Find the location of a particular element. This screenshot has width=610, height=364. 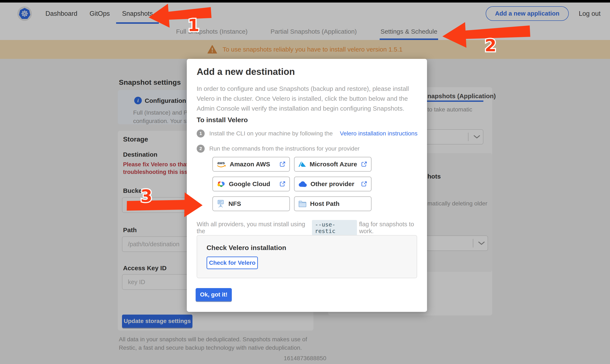

provider-name: Other provider is located at coordinates (334, 184).